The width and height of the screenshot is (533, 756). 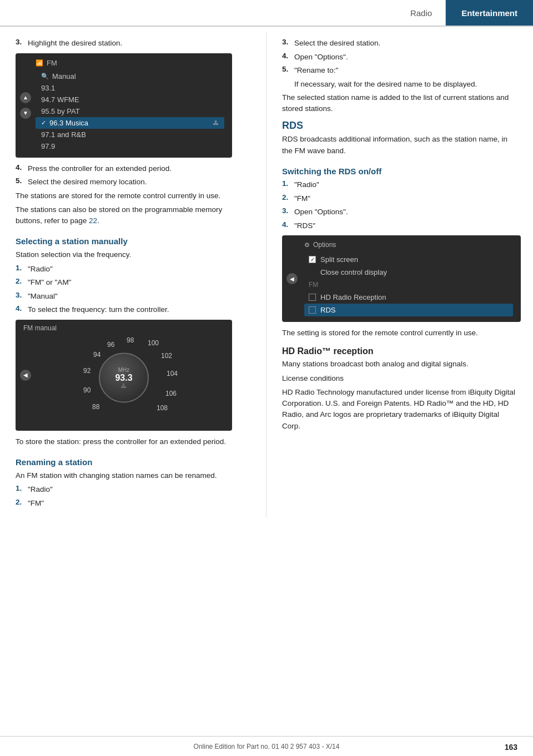 I want to click on rds-heading: RDS, so click(x=400, y=125).